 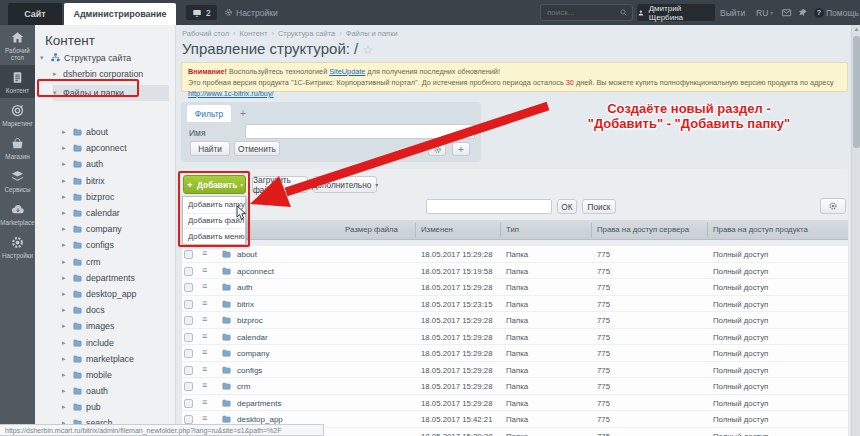 What do you see at coordinates (106, 164) in the screenshot?
I see `tree-folder-item: ▸auth` at bounding box center [106, 164].